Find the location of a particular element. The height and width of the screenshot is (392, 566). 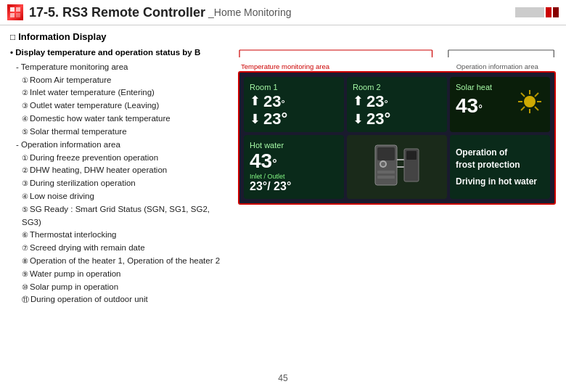

bullet-op-item-11: ⑪During operation of outdoor unit is located at coordinates (119, 300).